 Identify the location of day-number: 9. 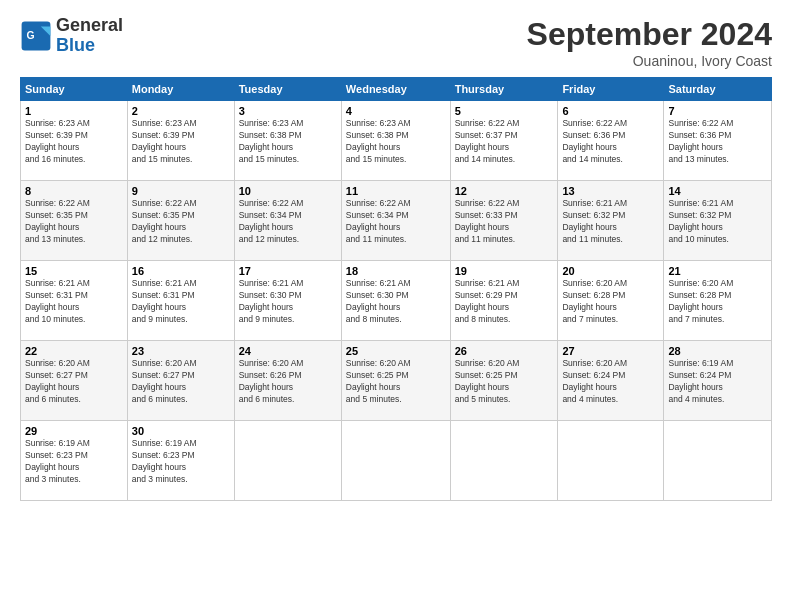
(181, 191).